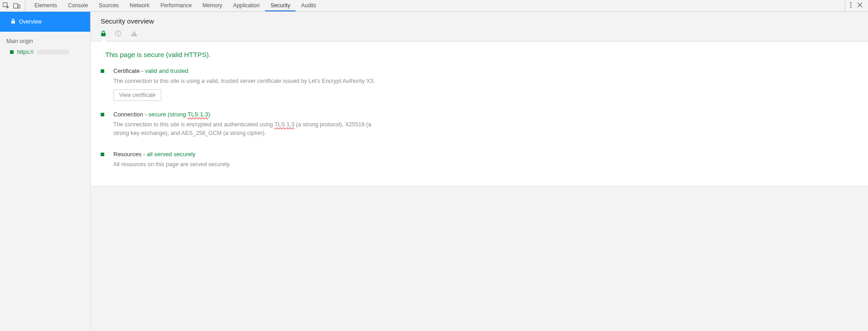 This screenshot has width=868, height=331. What do you see at coordinates (285, 125) in the screenshot?
I see `conn-desc-b: TLS 1.3` at bounding box center [285, 125].